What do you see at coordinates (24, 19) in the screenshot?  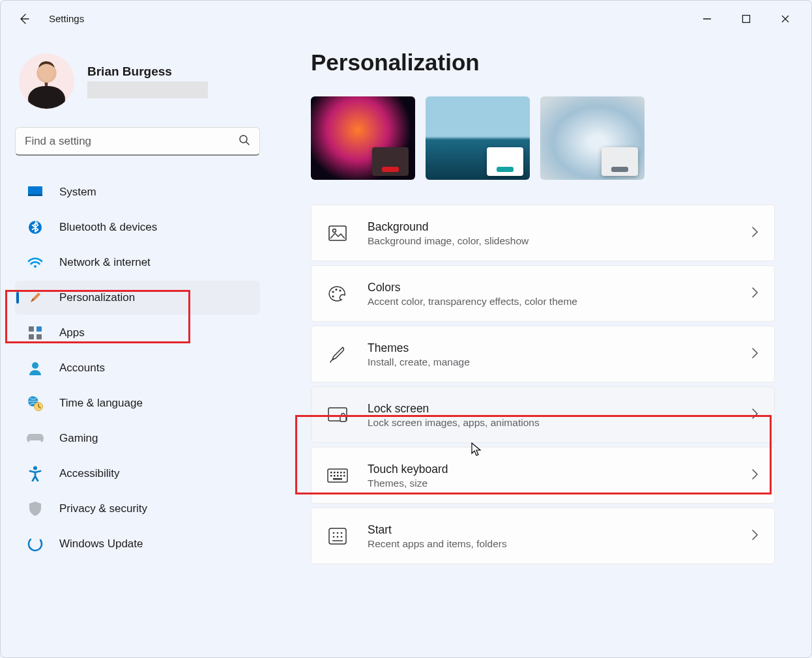 I see `back-arrow-icon` at bounding box center [24, 19].